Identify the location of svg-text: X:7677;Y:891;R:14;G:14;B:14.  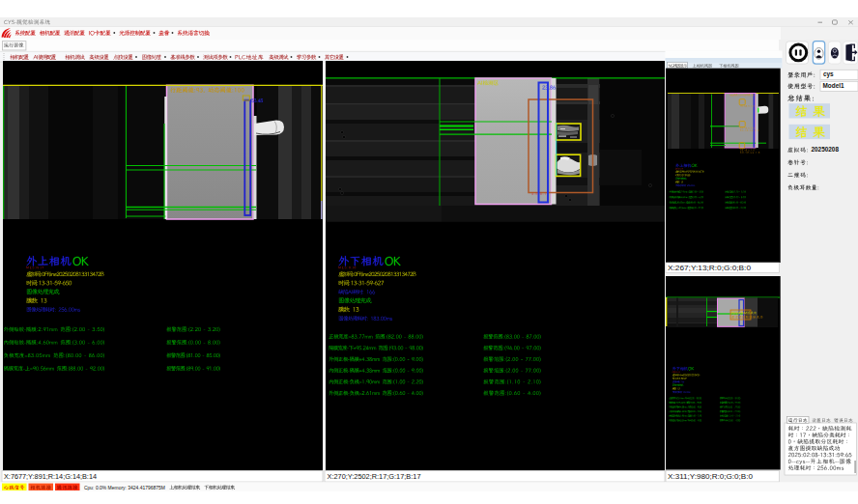
(50, 477).